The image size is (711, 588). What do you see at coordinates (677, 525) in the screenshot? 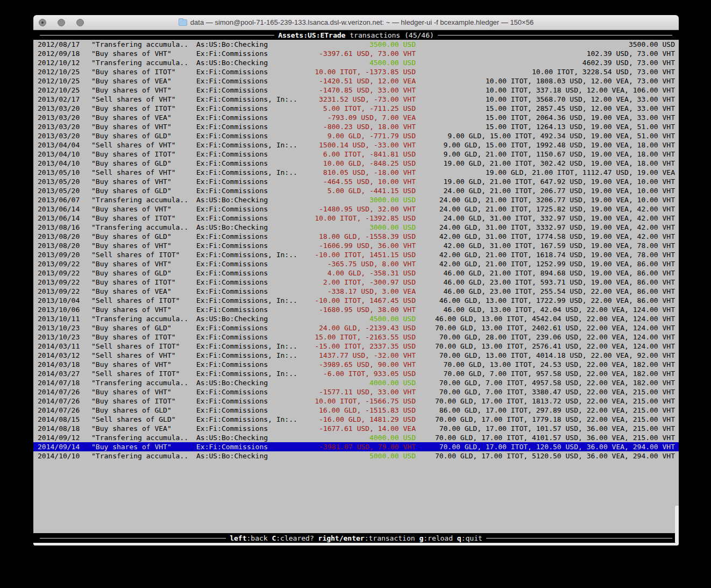
I see `scrollbar-thumb` at bounding box center [677, 525].